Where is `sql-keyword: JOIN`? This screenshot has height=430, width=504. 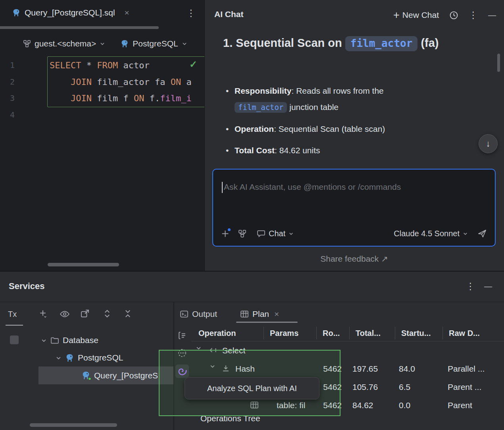 sql-keyword: JOIN is located at coordinates (81, 98).